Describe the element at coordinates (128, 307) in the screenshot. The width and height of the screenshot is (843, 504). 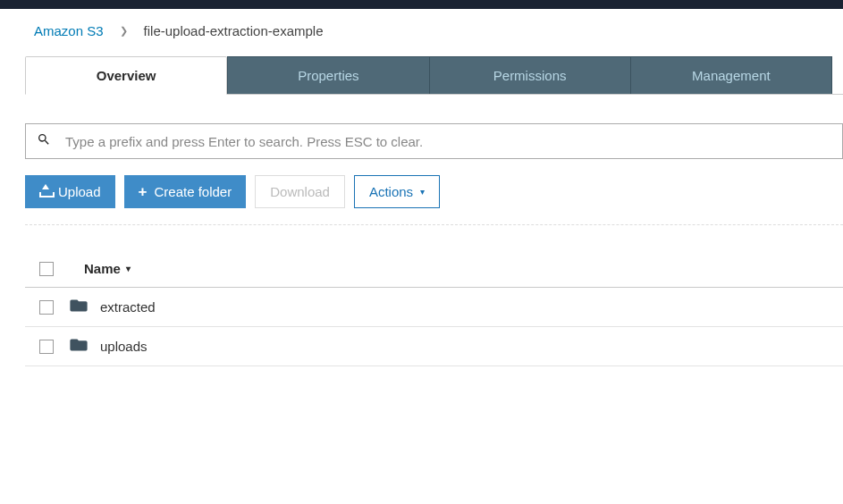
I see `row-name: extracted` at that location.